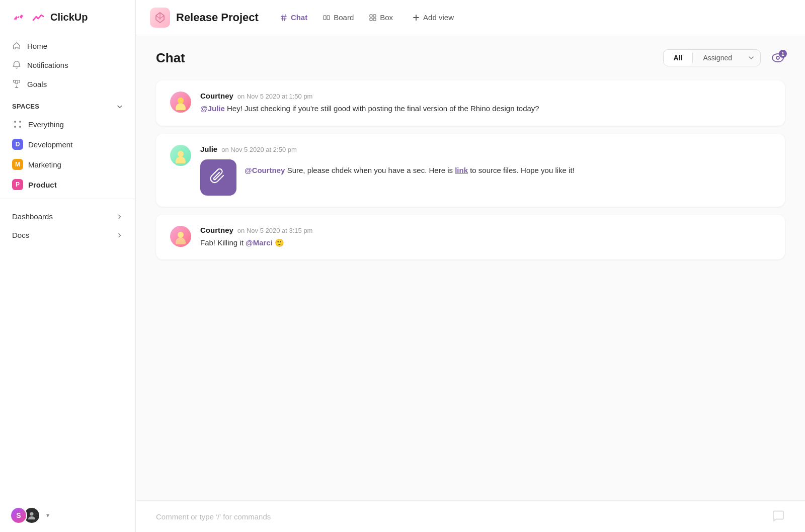 The height and width of the screenshot is (532, 805). Describe the element at coordinates (204, 18) in the screenshot. I see `project-info: Release Project` at that location.